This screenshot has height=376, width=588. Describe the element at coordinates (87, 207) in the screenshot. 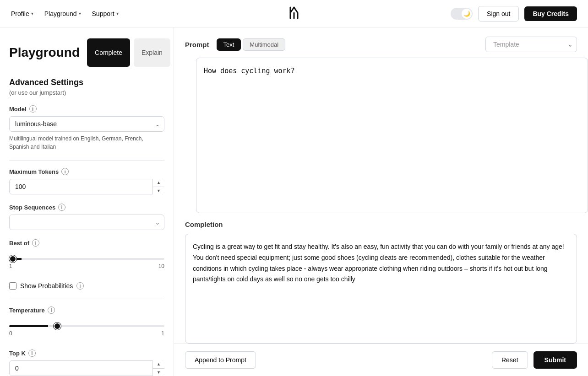

I see `stop-sequences-label: Stop Sequences i` at that location.